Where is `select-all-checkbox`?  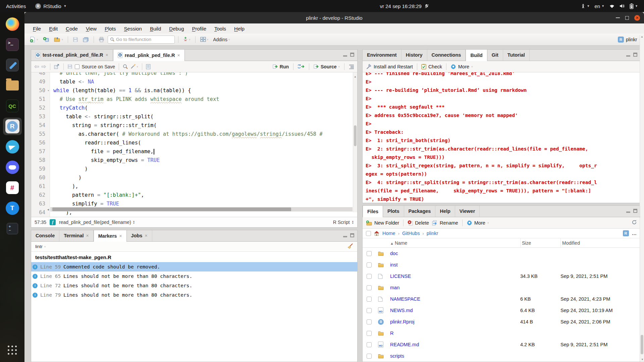 select-all-checkbox is located at coordinates (368, 233).